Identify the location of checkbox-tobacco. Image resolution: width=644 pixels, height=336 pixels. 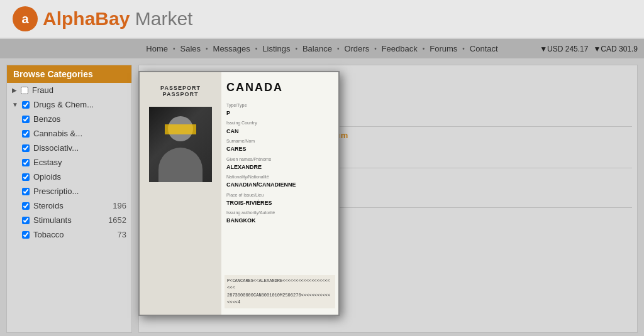
(26, 235).